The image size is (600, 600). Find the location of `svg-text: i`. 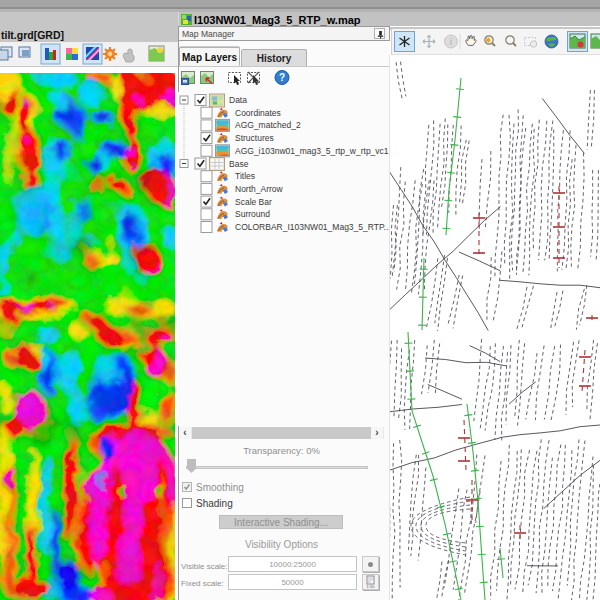

svg-text: i is located at coordinates (452, 42).